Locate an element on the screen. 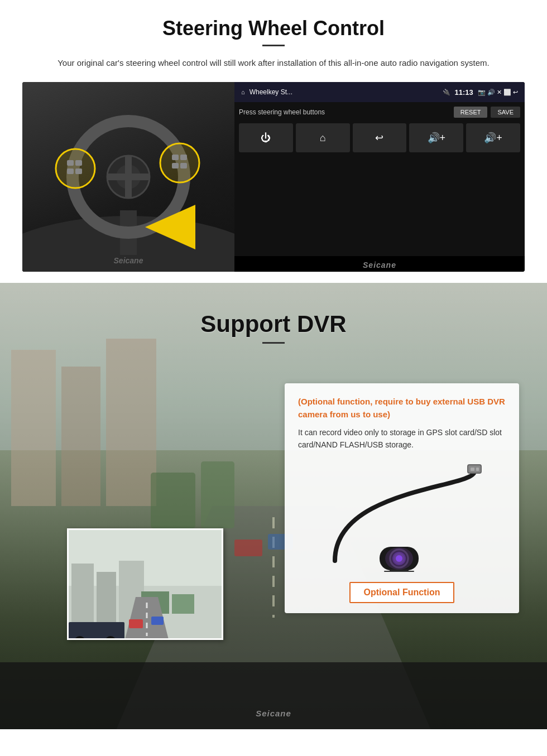 This screenshot has height=756, width=547. wk-grid: ⏻ ⌂ ↩ 🔊+ 🔊+ is located at coordinates (380, 138).